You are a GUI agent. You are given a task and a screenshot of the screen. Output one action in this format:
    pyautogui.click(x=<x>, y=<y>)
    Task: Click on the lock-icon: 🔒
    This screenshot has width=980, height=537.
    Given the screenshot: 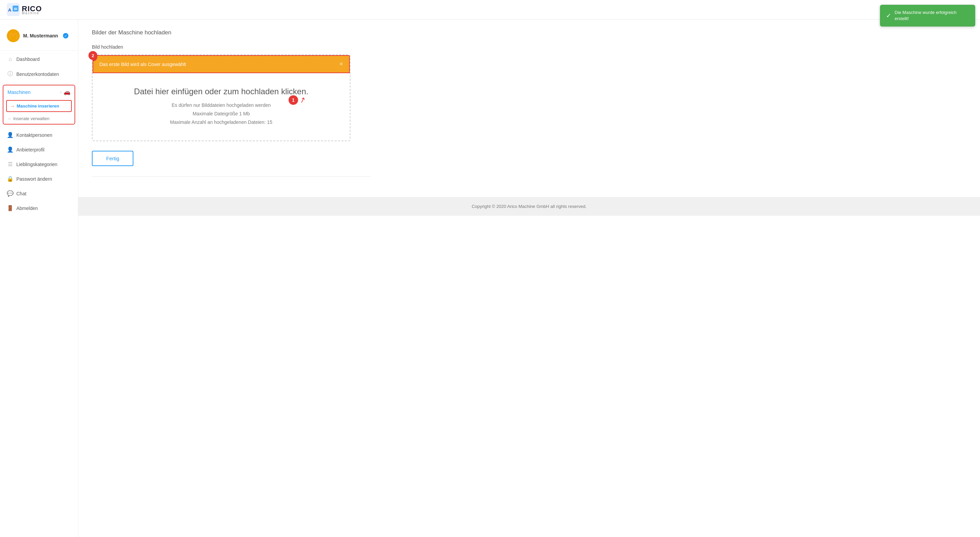 What is the action you would take?
    pyautogui.click(x=10, y=179)
    